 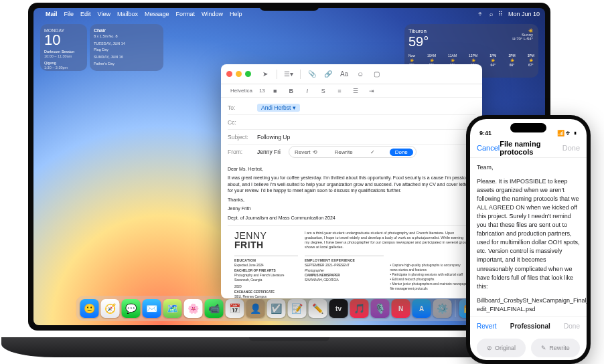 I want to click on dock-safari: 🧭, so click(x=110, y=308).